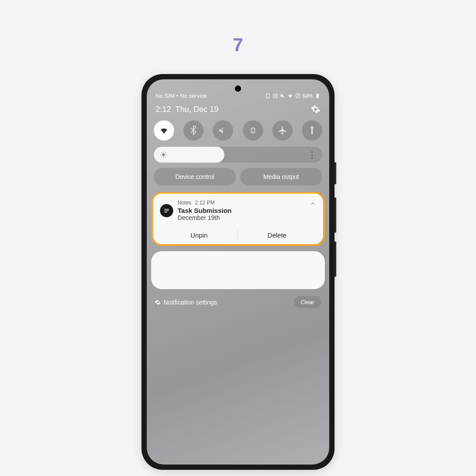  What do you see at coordinates (308, 302) in the screenshot?
I see `clear-button: Clear` at bounding box center [308, 302].